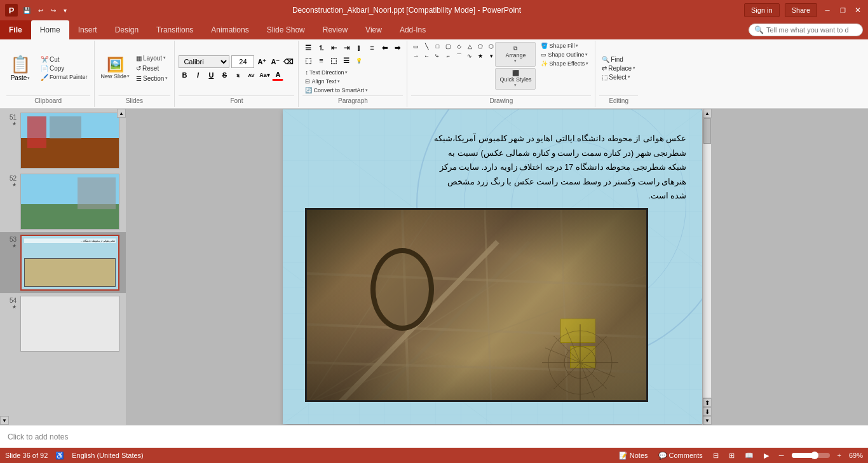 The width and height of the screenshot is (868, 463). What do you see at coordinates (243, 62) in the screenshot?
I see `font-size-input` at bounding box center [243, 62].